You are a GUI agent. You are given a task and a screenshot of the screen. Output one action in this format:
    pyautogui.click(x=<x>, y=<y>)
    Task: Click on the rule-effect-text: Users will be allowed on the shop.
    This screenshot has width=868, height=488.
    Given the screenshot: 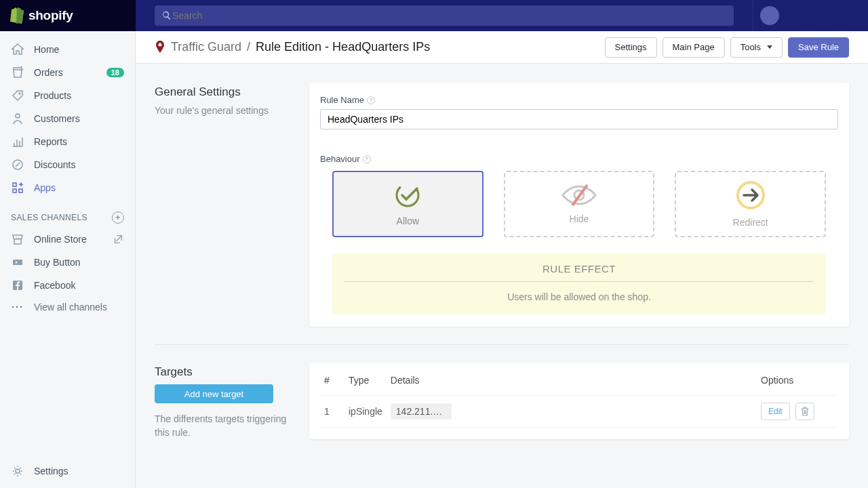 What is the action you would take?
    pyautogui.click(x=579, y=297)
    